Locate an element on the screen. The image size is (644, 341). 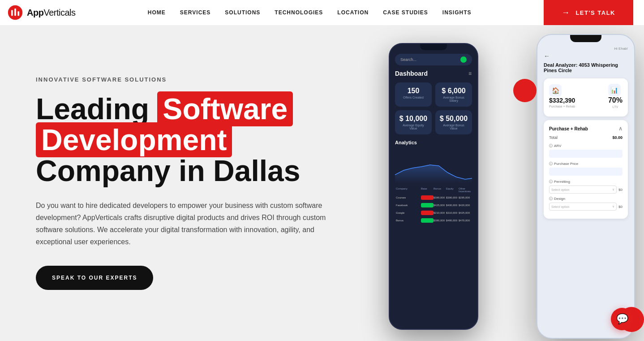
table-row: Courses $390,000 $390,000 $295,000 is located at coordinates (434, 198).